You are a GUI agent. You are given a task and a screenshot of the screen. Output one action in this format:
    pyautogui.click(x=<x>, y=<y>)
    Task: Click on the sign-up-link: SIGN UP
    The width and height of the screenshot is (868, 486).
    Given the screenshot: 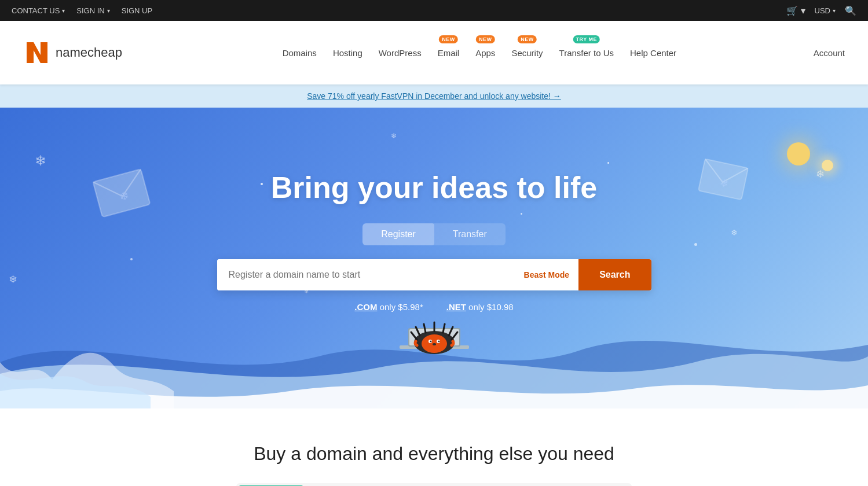 What is the action you would take?
    pyautogui.click(x=137, y=10)
    